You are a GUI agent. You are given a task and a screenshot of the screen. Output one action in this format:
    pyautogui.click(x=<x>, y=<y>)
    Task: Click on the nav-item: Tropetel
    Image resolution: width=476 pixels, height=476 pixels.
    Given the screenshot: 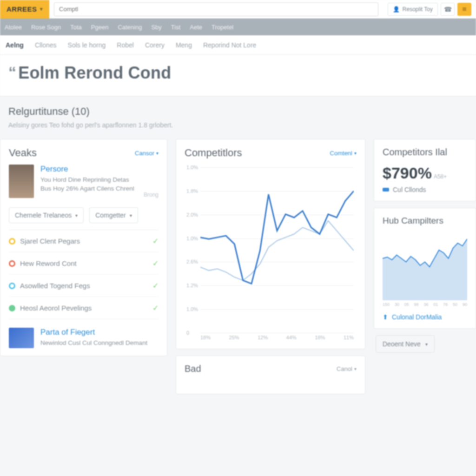 What is the action you would take?
    pyautogui.click(x=222, y=27)
    